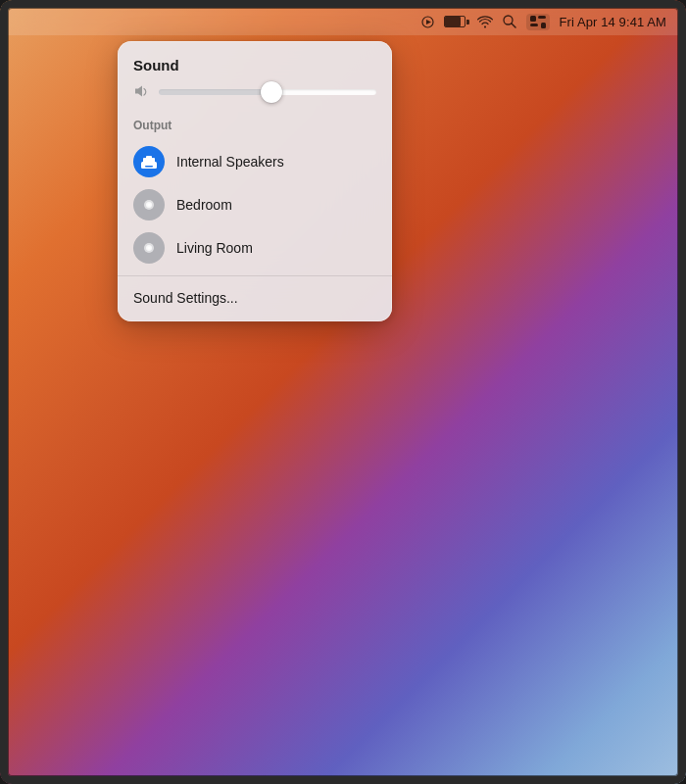 Image resolution: width=686 pixels, height=784 pixels. I want to click on volume-row, so click(255, 99).